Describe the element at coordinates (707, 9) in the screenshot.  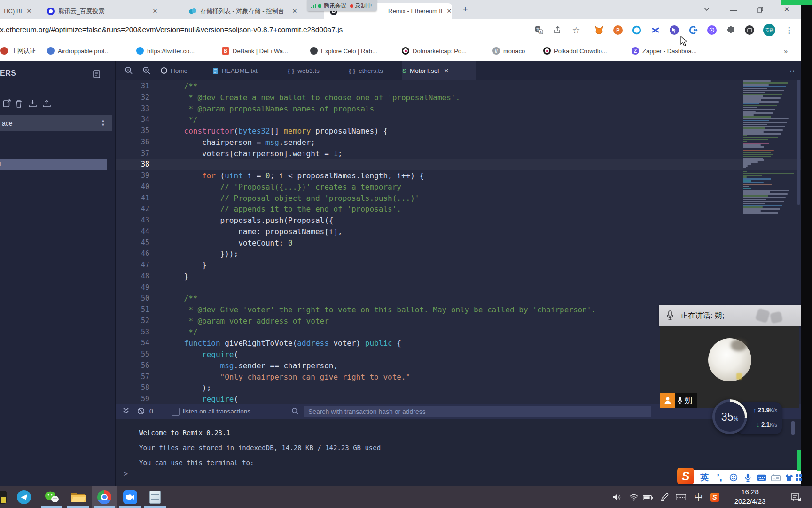
I see `tab-strip-chevron-icon` at that location.